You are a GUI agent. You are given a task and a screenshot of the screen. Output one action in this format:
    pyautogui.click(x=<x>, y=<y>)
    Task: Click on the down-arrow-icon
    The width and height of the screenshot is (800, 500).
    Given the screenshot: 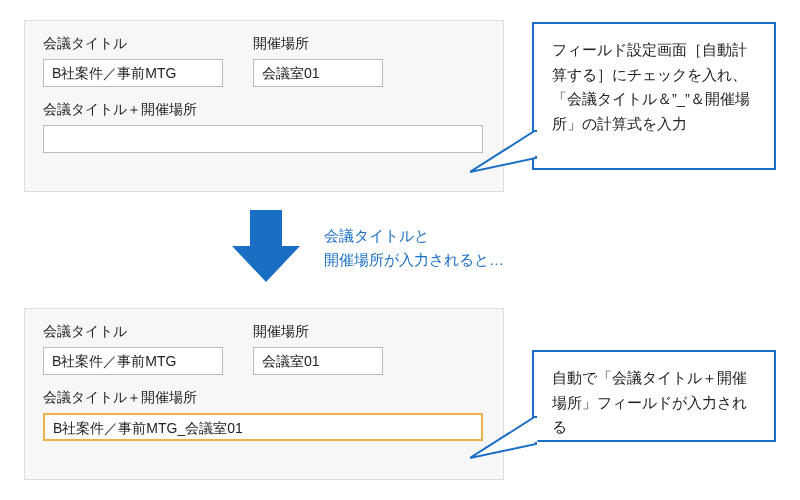 What is the action you would take?
    pyautogui.click(x=266, y=248)
    